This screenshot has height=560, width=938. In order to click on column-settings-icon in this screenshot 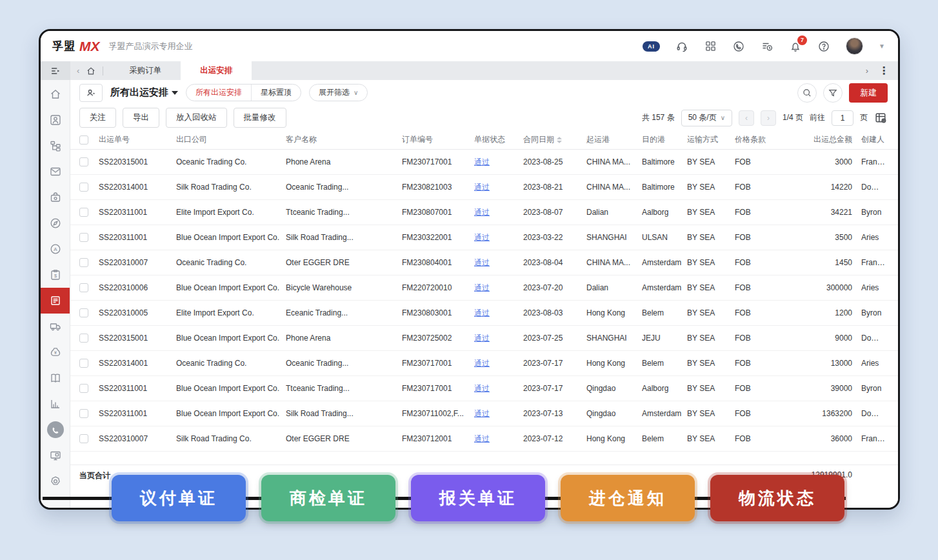, I will do `click(881, 117)`.